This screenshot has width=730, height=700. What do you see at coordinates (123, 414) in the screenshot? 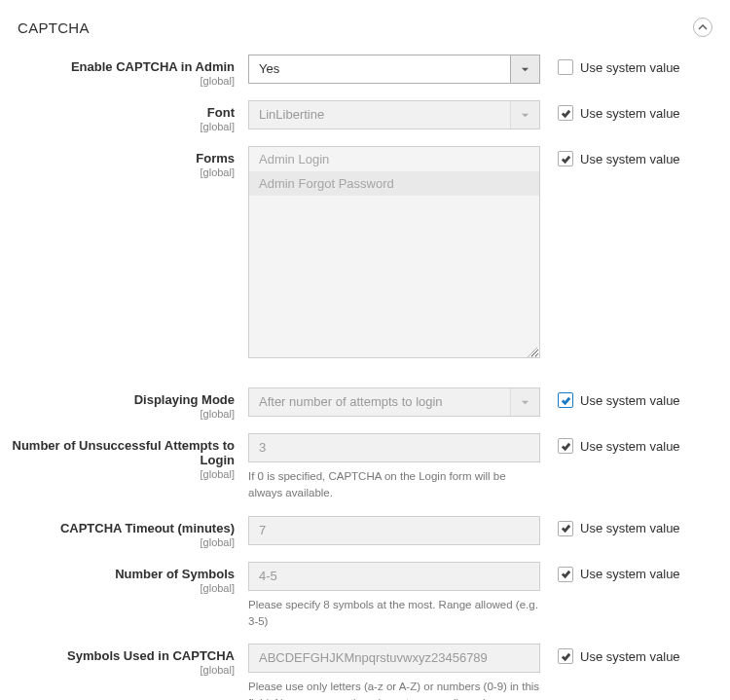
I see `scope-mode: [global]` at bounding box center [123, 414].